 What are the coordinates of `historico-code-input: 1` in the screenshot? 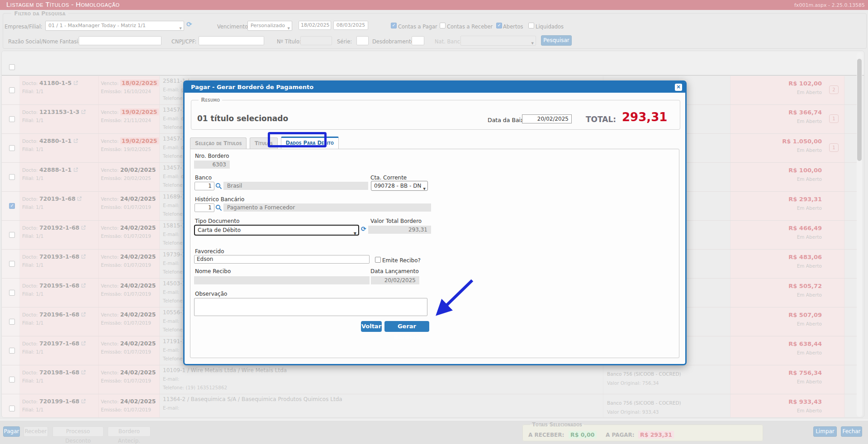 It's located at (204, 208).